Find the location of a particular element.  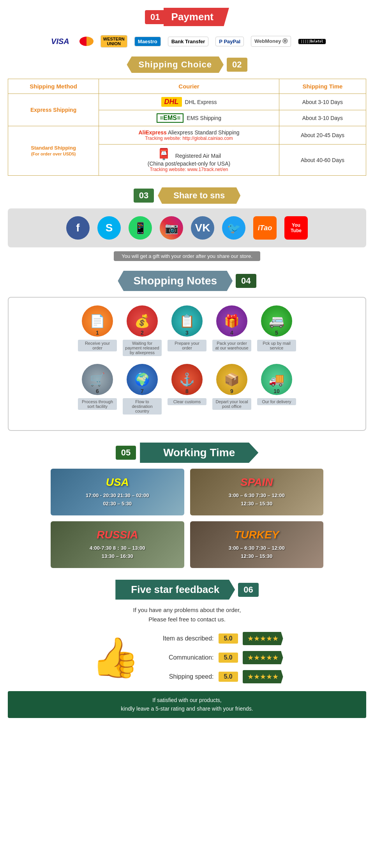

step-1-icon: 📄 1 is located at coordinates (97, 321).